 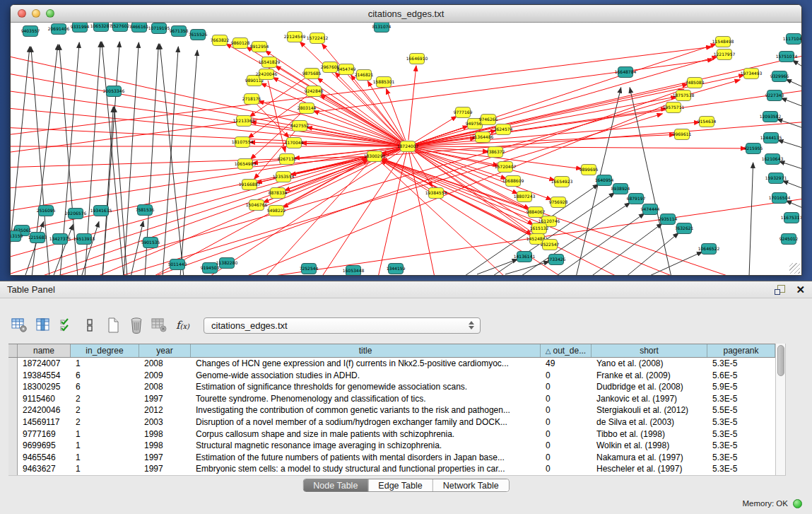 What do you see at coordinates (366, 351) in the screenshot?
I see `column-header-title: title` at bounding box center [366, 351].